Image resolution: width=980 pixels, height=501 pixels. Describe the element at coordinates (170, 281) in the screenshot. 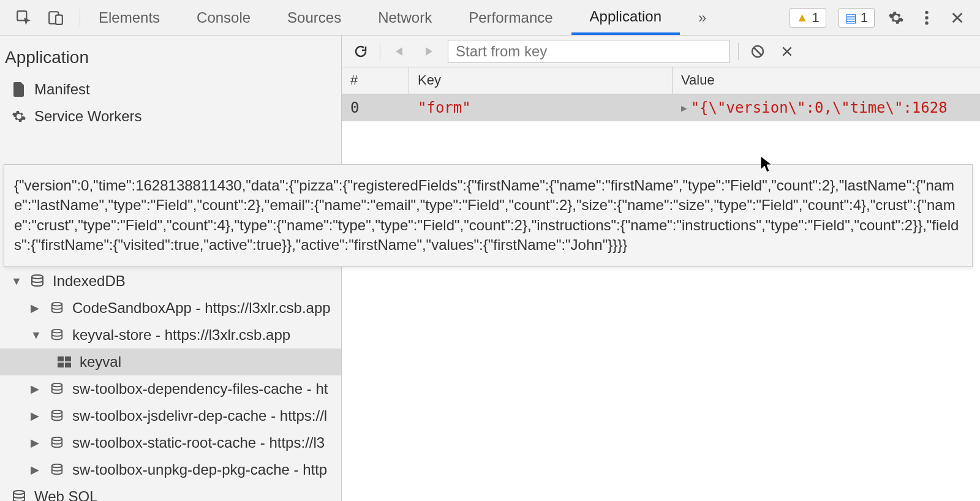

I see `sidebar-item-indexeddb: ▼ IndexedDB` at that location.